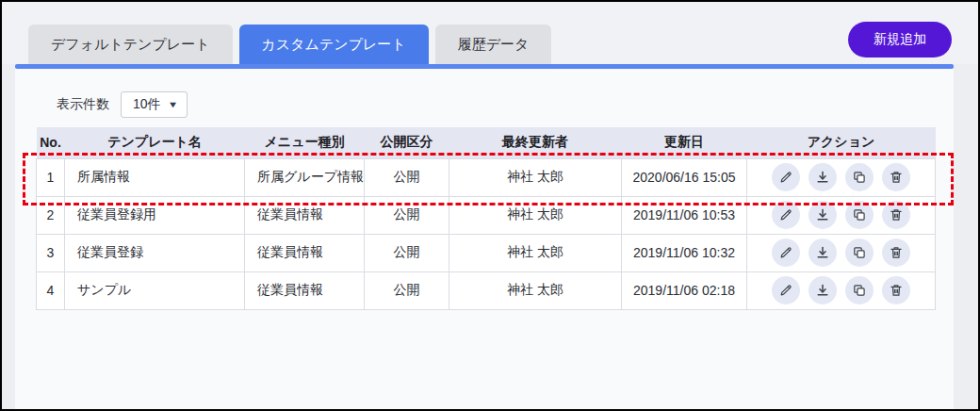 This screenshot has height=411, width=980. What do you see at coordinates (535, 143) in the screenshot?
I see `column-header: 最終更新者` at bounding box center [535, 143].